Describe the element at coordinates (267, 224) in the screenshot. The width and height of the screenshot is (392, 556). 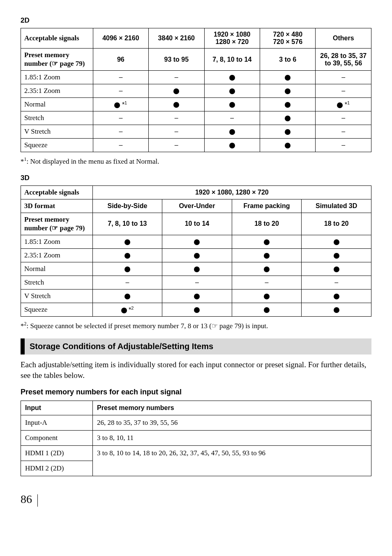
I see `preset-3d-2: 18 to 20` at that location.